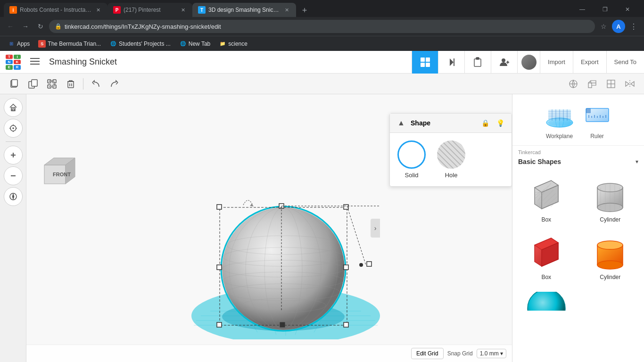  What do you see at coordinates (412, 175) in the screenshot?
I see `shape-solid-label: Solid` at bounding box center [412, 175].